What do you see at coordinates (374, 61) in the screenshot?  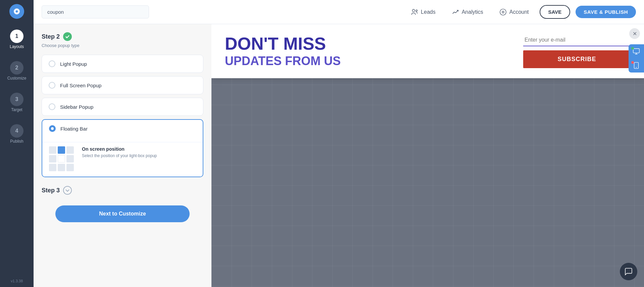 I see `updates-text: UPDATES FROM US` at bounding box center [374, 61].